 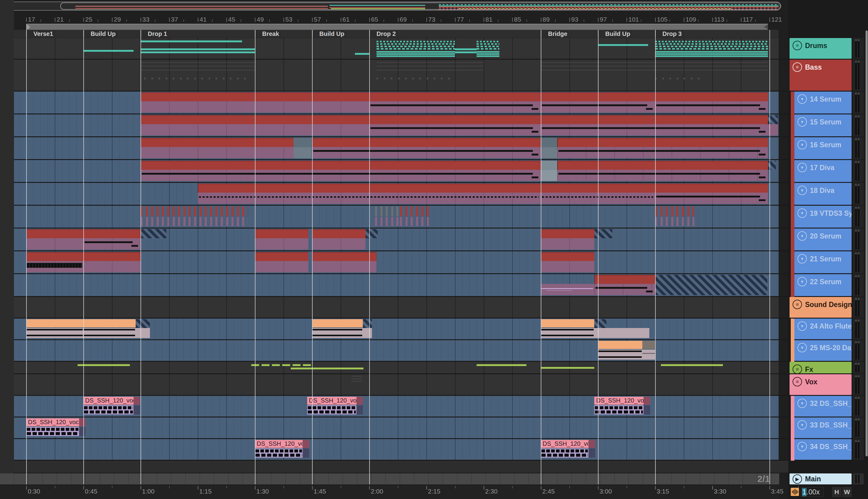 What do you see at coordinates (269, 34) in the screenshot?
I see `locator-label: Break` at bounding box center [269, 34].